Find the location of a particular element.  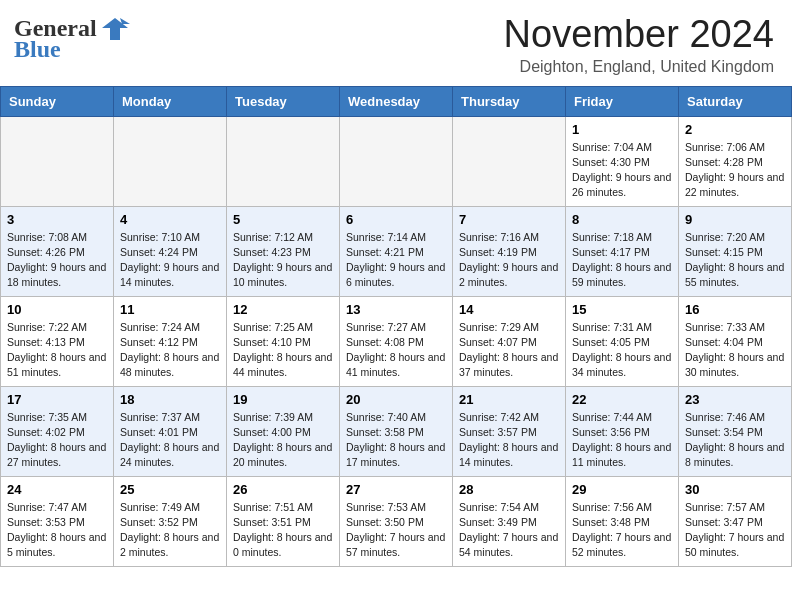

day-number: 13 is located at coordinates (396, 310).